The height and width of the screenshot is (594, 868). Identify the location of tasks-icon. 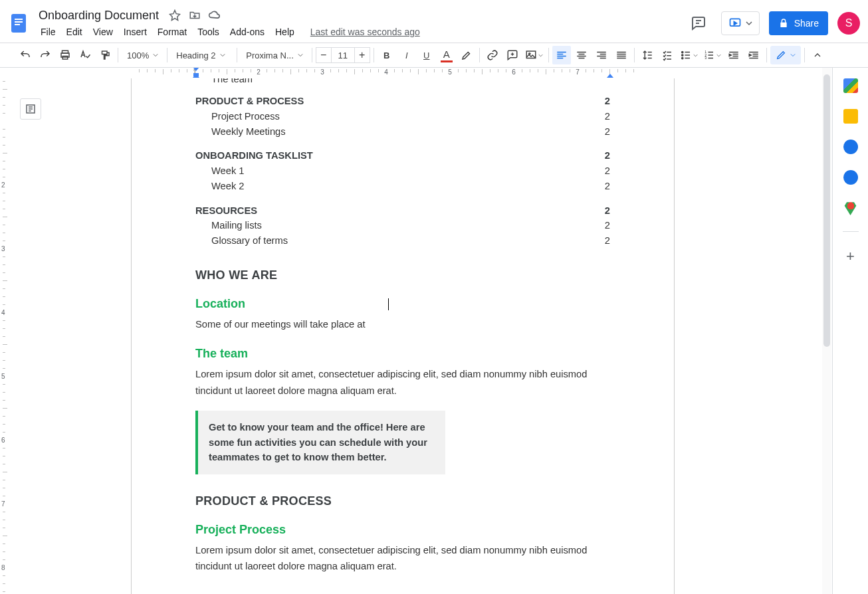
(851, 147).